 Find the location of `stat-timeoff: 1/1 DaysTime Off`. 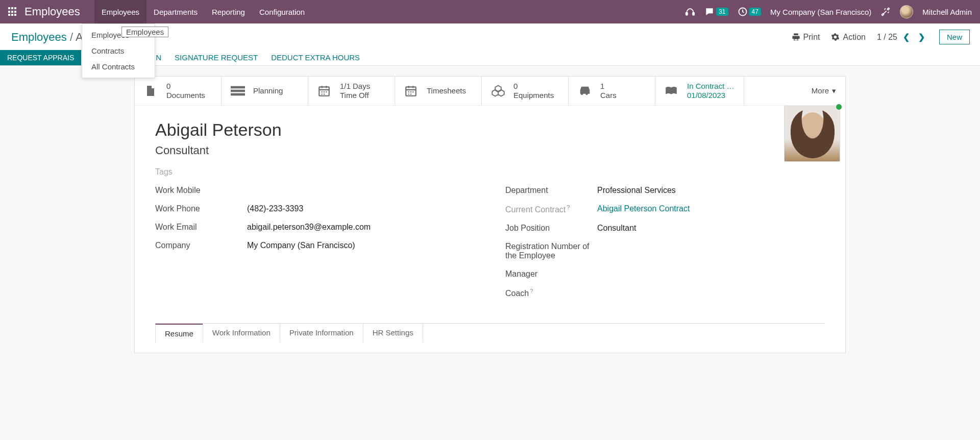

stat-timeoff: 1/1 DaysTime Off is located at coordinates (352, 91).